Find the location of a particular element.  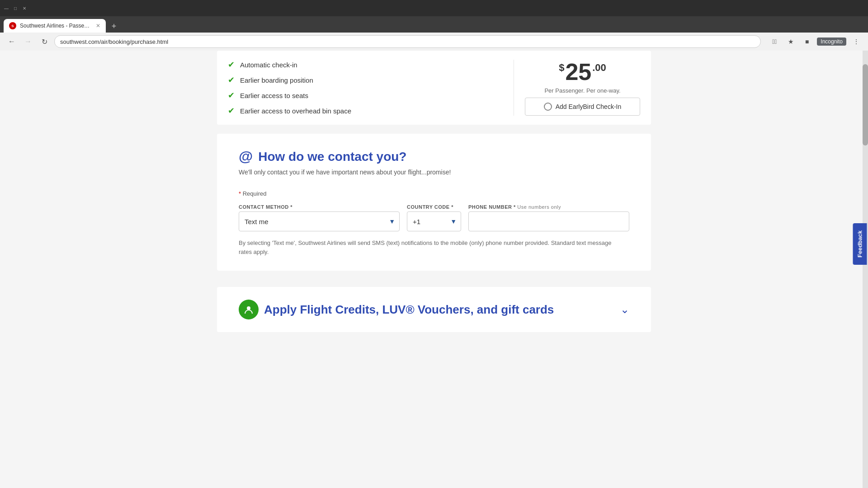

feature-label-3: Earlier access to seats is located at coordinates (274, 96).